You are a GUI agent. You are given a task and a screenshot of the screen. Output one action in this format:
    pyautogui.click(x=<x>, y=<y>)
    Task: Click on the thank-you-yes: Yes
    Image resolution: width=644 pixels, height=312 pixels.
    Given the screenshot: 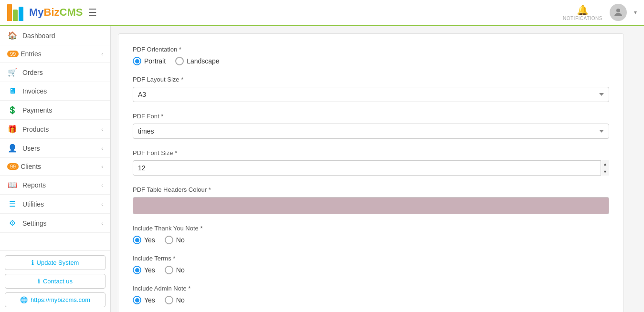 What is the action you would take?
    pyautogui.click(x=144, y=240)
    